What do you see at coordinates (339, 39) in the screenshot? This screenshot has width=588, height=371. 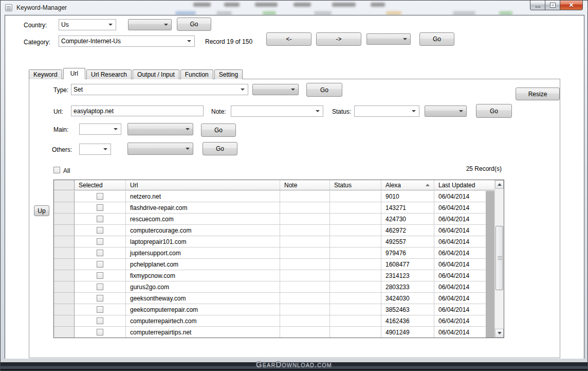 I see `next-record-button: ->` at bounding box center [339, 39].